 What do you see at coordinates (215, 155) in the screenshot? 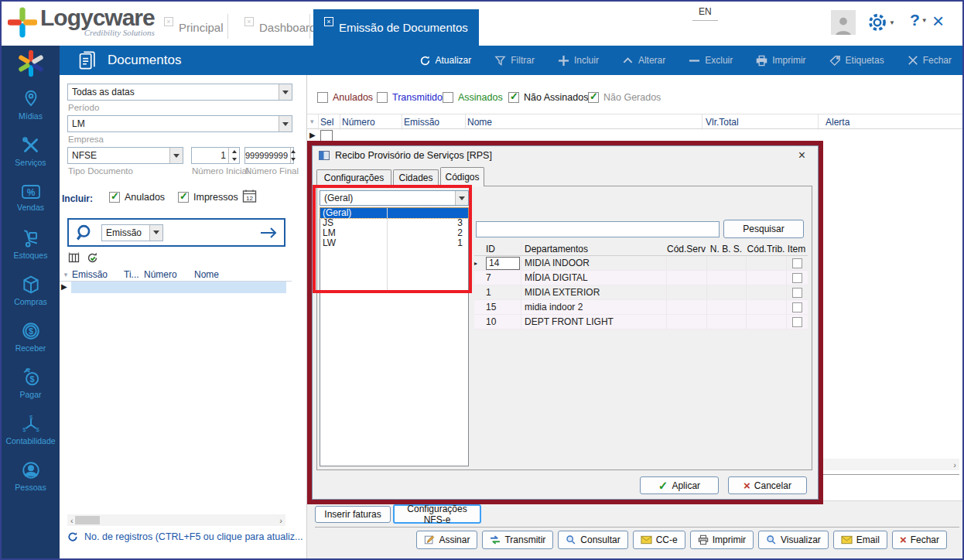
I see `numero-inicial-stepper: 1` at bounding box center [215, 155].